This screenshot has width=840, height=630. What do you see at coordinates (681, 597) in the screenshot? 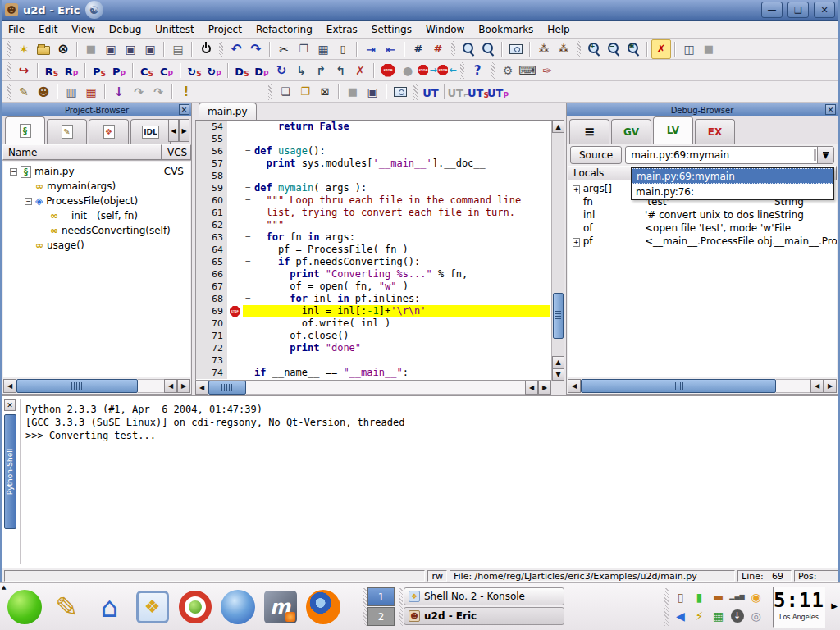
I see `klipper-icon: ▯` at bounding box center [681, 597].